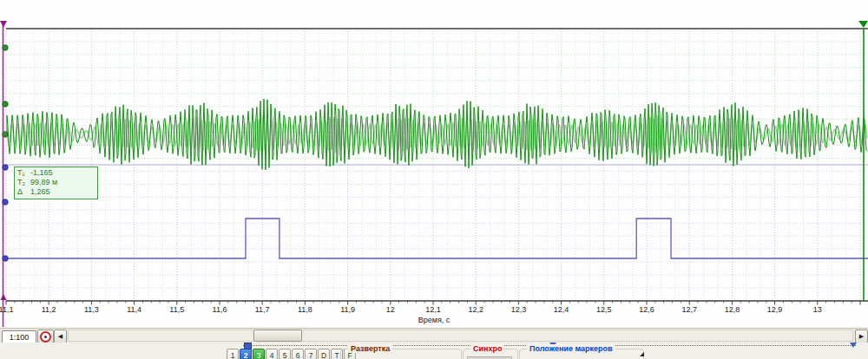  What do you see at coordinates (220, 310) in the screenshot?
I see `x-tick-label: 11,6` at bounding box center [220, 310].